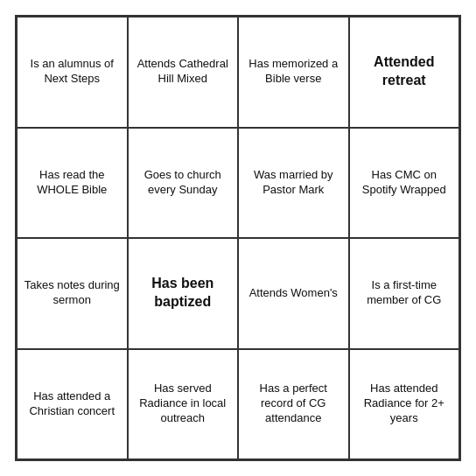 The height and width of the screenshot is (476, 476). I want to click on bingo-cell-12: Has attended a Christian concert, so click(72, 404).